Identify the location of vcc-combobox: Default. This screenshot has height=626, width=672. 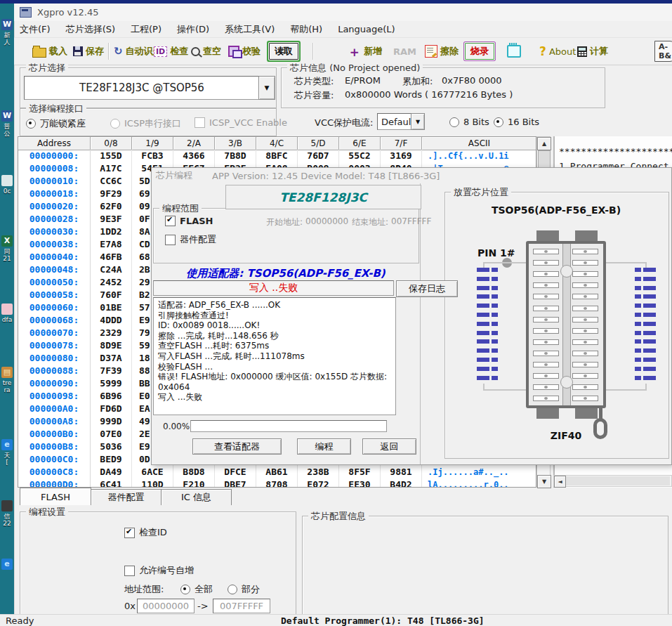
(396, 122).